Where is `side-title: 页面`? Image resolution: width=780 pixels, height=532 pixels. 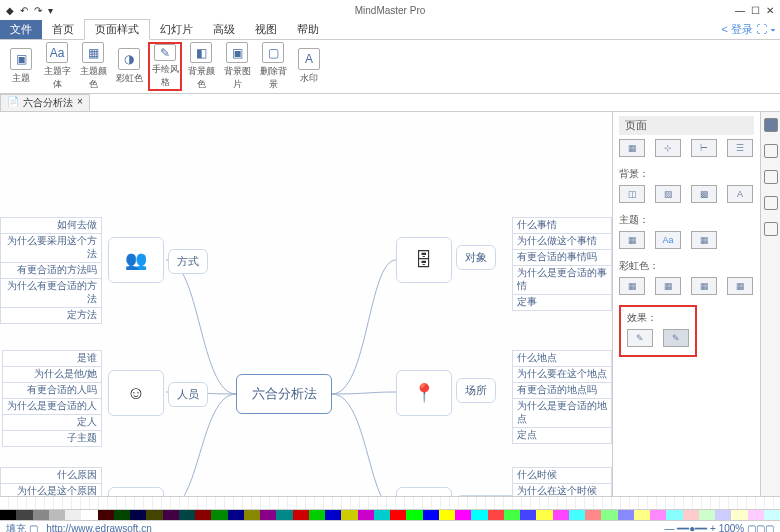
side-title: 页面 is located at coordinates (686, 126).